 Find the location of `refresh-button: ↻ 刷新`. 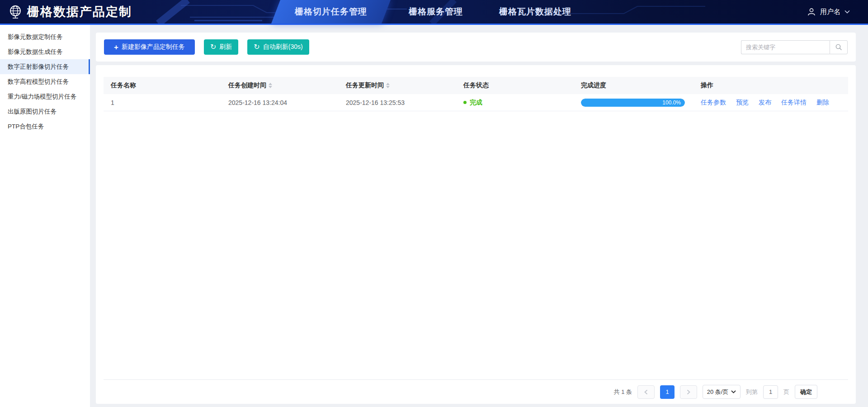

refresh-button: ↻ 刷新 is located at coordinates (221, 47).